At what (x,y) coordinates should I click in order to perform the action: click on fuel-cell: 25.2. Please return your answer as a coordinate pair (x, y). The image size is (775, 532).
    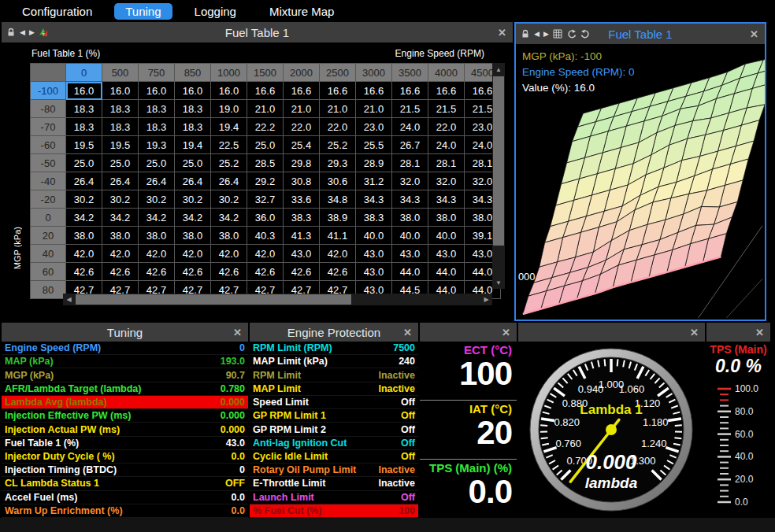
    Looking at the image, I should click on (338, 145).